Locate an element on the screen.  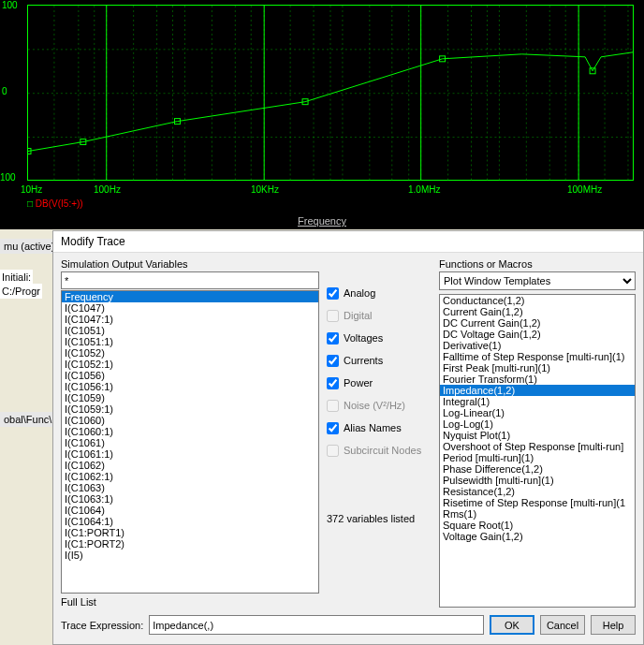
function-item: Square Root(1) is located at coordinates (537, 525).